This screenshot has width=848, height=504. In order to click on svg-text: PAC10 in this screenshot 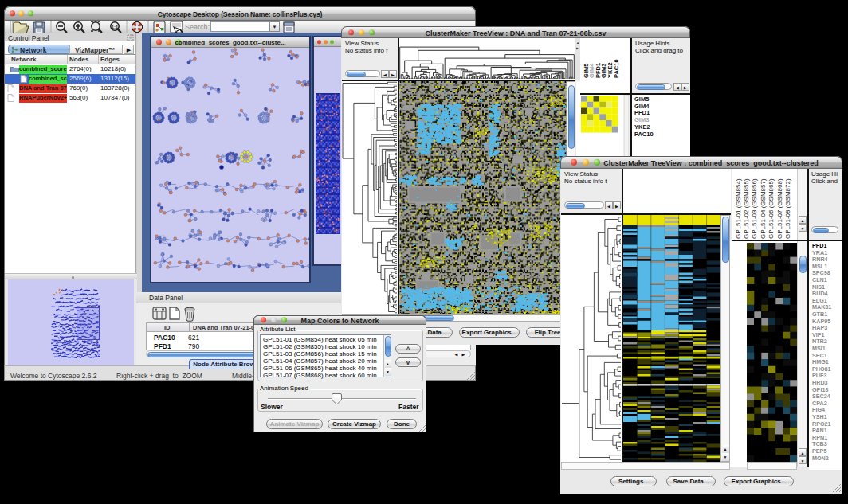, I will do `click(617, 68)`.